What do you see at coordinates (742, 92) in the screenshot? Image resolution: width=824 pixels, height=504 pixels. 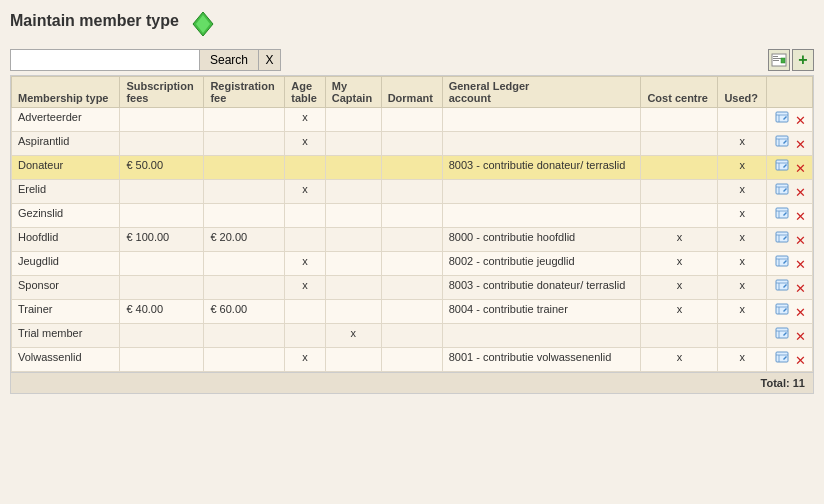 I see `col-used: Used?` at bounding box center [742, 92].